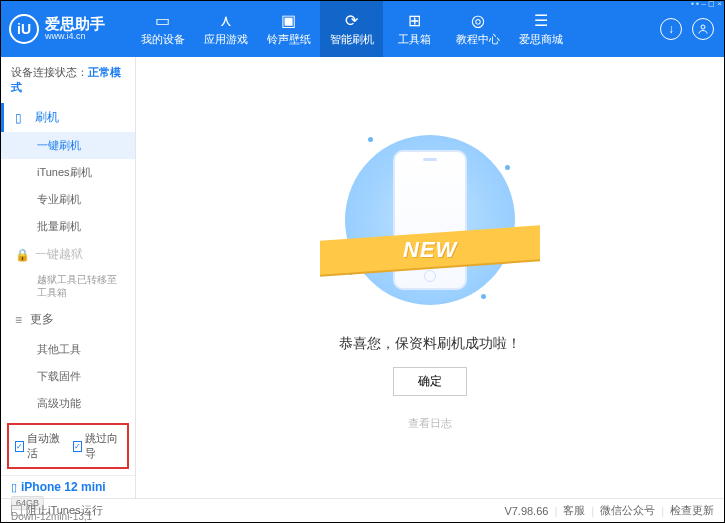  Describe the element at coordinates (574, 510) in the screenshot. I see `support-link: 客服` at that location.